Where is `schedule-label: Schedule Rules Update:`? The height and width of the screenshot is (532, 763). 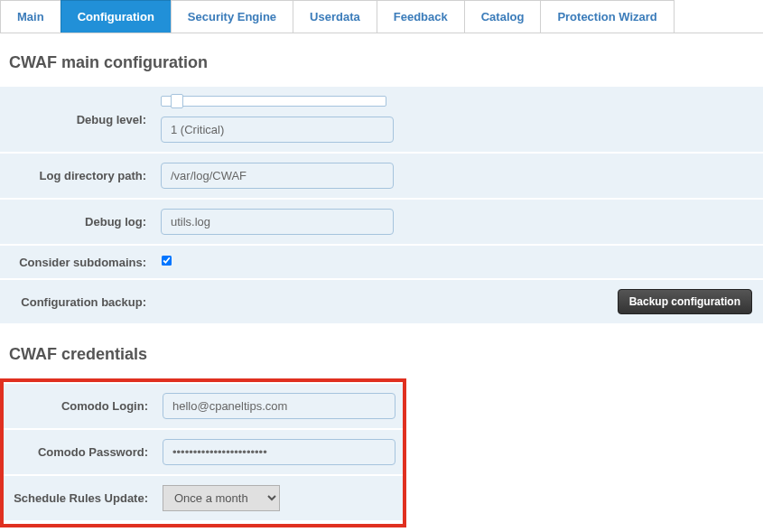
schedule-label: Schedule Rules Update: is located at coordinates (79, 499).